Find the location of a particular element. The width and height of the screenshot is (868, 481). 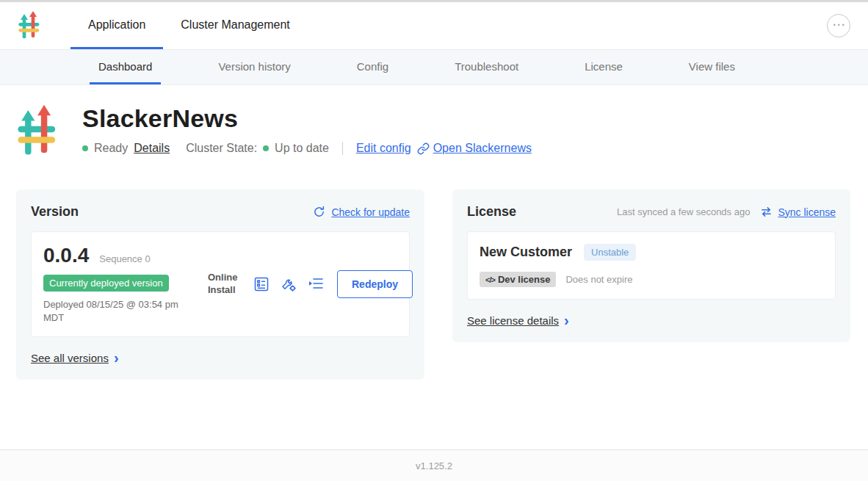

tab-dashboard: Dashboard is located at coordinates (125, 68).